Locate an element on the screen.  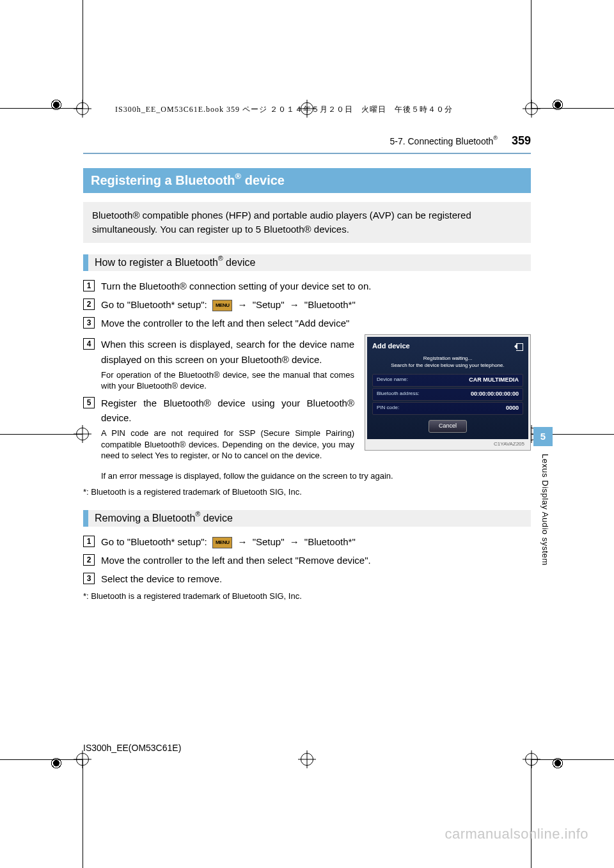
lead-paragraph: Bluetooth® compatible phones (HFP) and p… is located at coordinates (307, 222).